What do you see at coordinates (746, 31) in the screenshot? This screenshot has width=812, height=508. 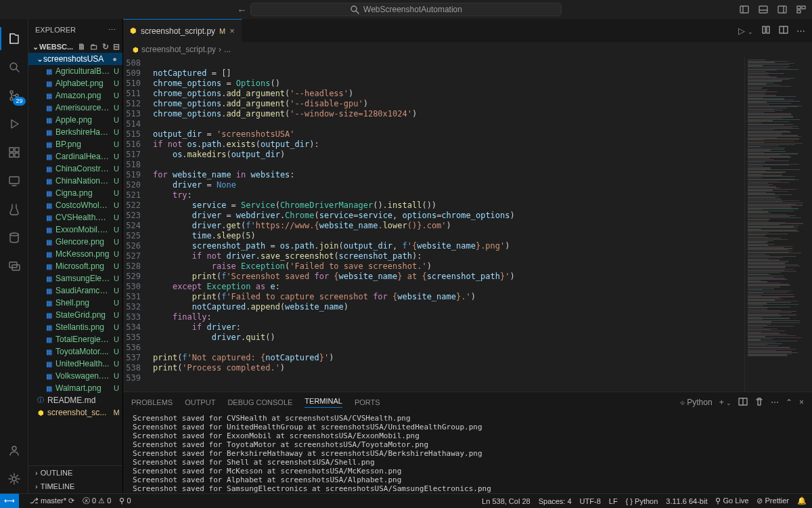 I see `run-icon: ▷ ⌄` at bounding box center [746, 31].